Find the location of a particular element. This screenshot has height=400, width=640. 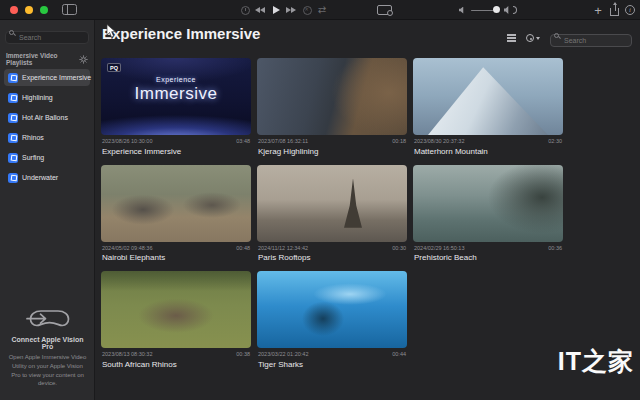

video-duration: 00:48 is located at coordinates (243, 248).